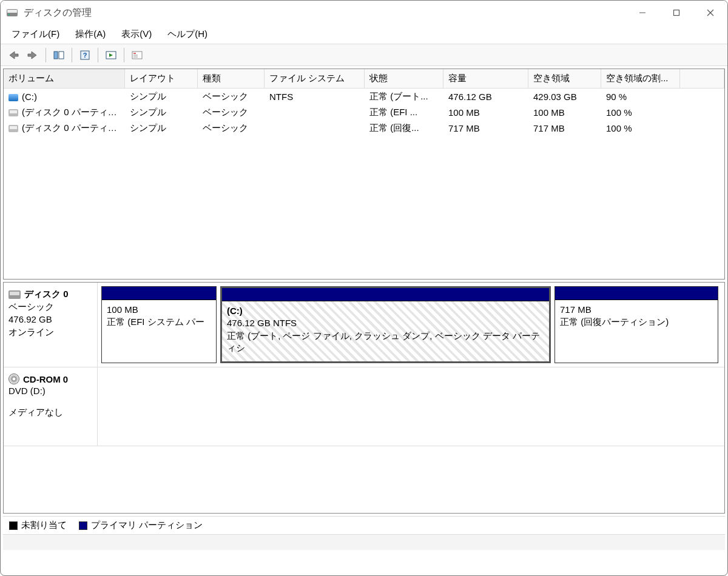  Describe the element at coordinates (90, 34) in the screenshot. I see `menu-action: 操作(A)` at that location.